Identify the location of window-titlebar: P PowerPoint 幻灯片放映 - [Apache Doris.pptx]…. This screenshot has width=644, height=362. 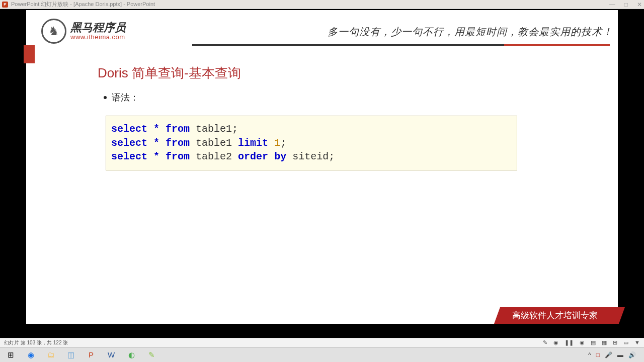
(322, 5).